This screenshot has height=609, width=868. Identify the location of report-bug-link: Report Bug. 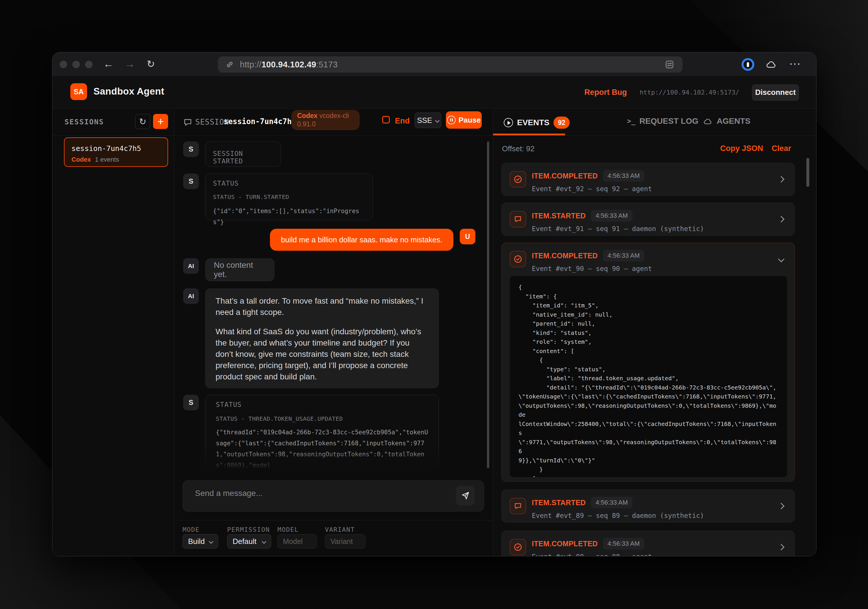
(606, 92).